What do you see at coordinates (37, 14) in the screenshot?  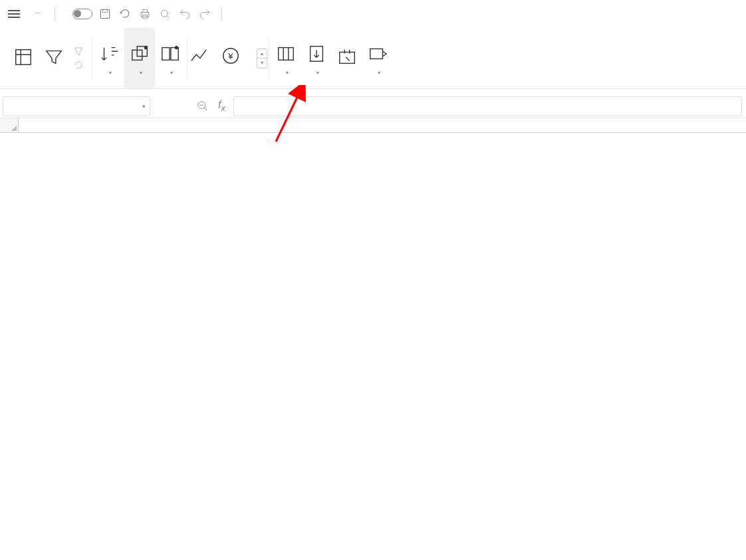 I see `file-menu: ﹀` at bounding box center [37, 14].